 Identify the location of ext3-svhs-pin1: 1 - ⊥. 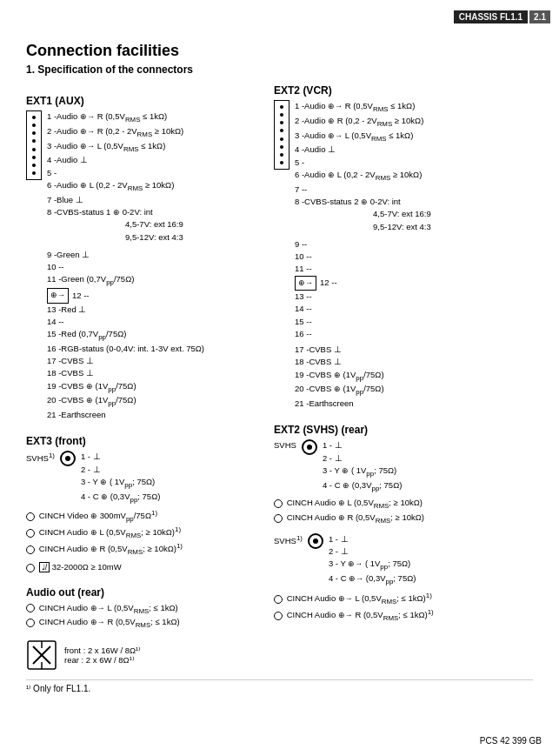
(121, 457).